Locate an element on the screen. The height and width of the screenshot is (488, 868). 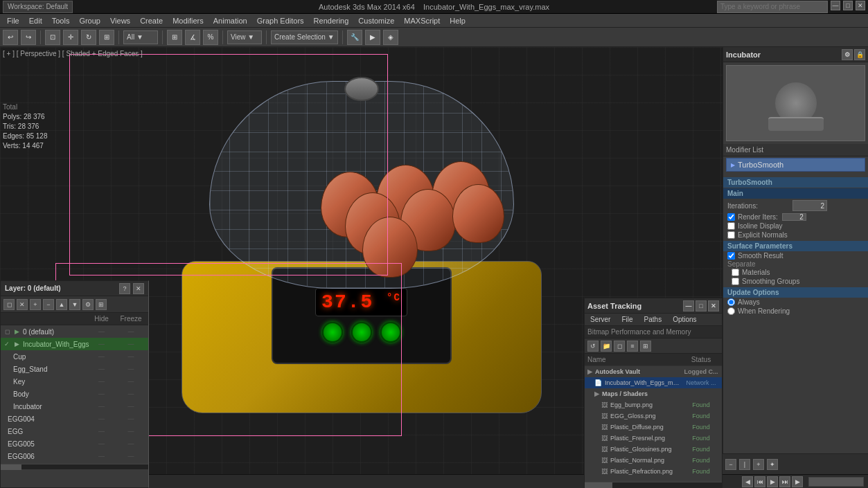
layer-incubator-sub: Incubator — — is located at coordinates (75, 406).